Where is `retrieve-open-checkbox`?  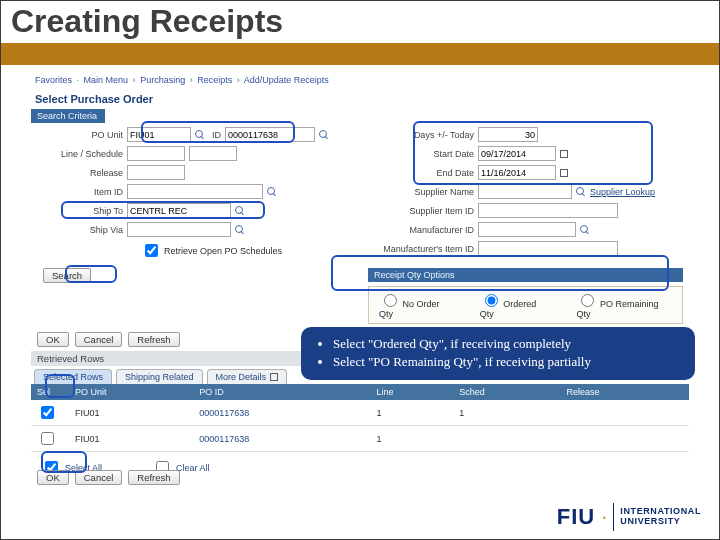 retrieve-open-checkbox is located at coordinates (152, 250).